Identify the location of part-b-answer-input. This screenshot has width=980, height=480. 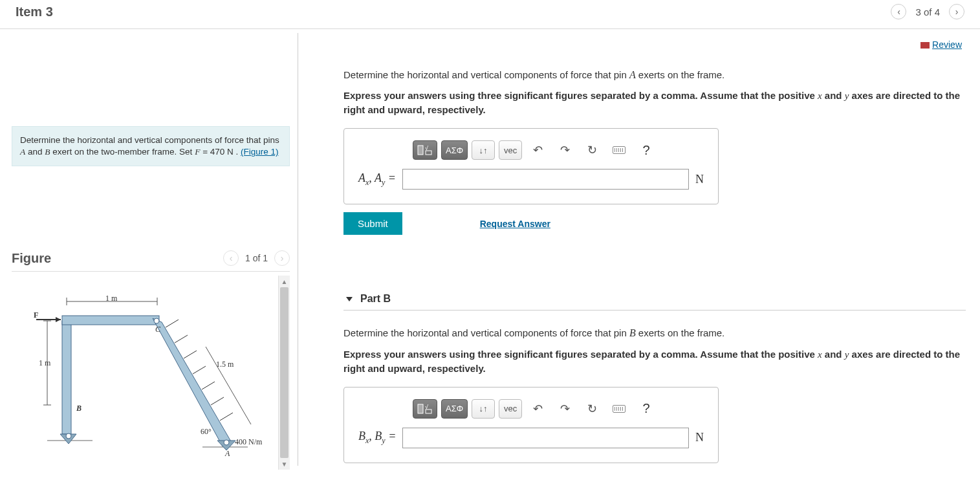
(546, 438).